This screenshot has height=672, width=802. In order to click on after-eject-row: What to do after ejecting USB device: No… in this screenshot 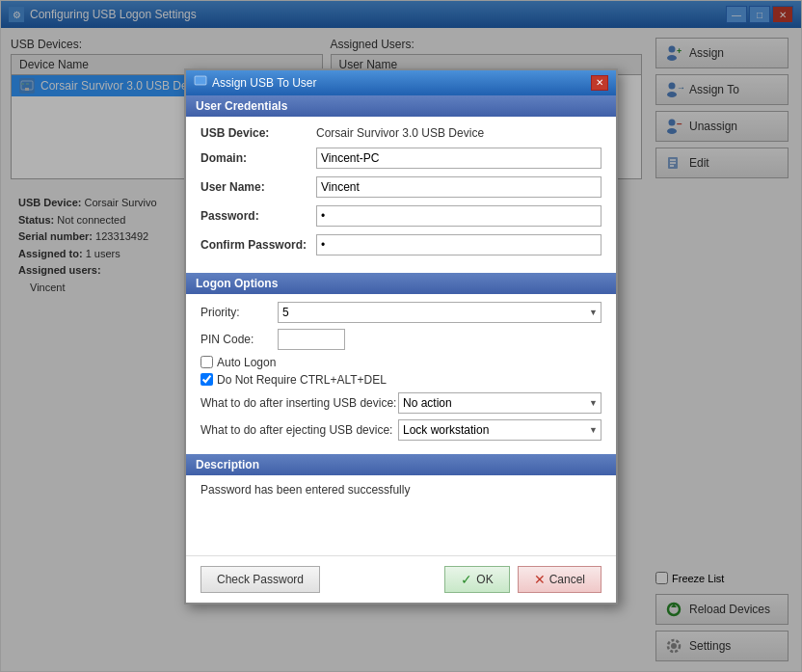, I will do `click(401, 430)`.